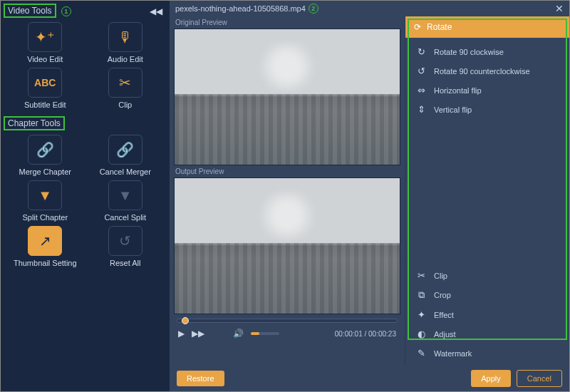  What do you see at coordinates (46, 105) in the screenshot?
I see `tool-label: Subtitle Edit` at bounding box center [46, 105].